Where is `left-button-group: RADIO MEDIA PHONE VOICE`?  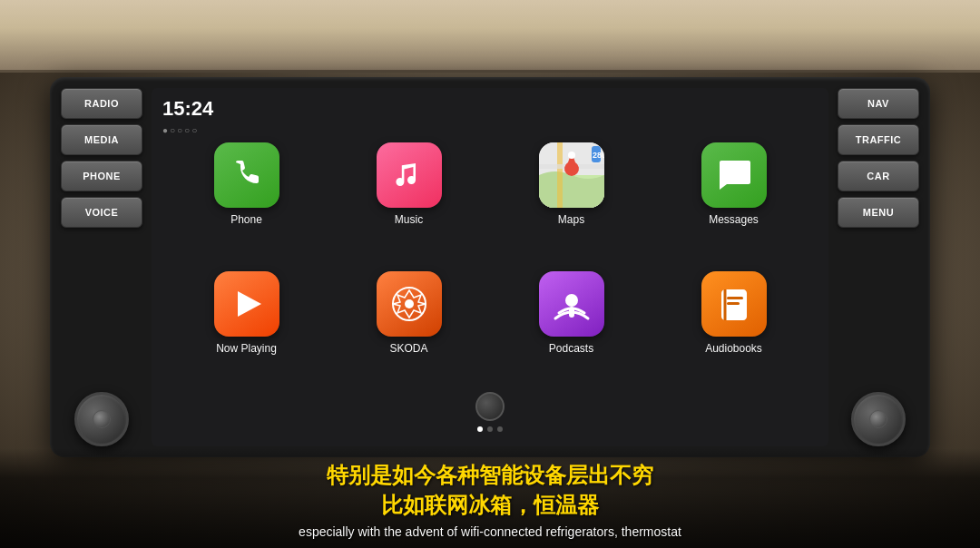
left-button-group: RADIO MEDIA PHONE VOICE is located at coordinates (102, 236).